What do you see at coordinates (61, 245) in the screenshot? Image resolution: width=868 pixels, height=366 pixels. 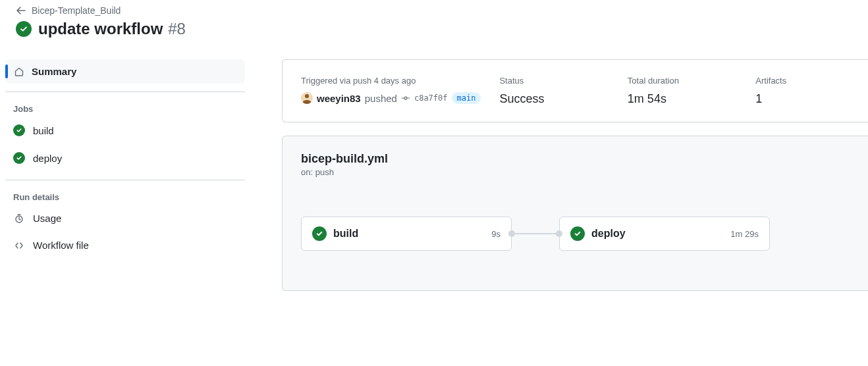 I see `sidebar-workflow-file-label: Workflow file` at bounding box center [61, 245].